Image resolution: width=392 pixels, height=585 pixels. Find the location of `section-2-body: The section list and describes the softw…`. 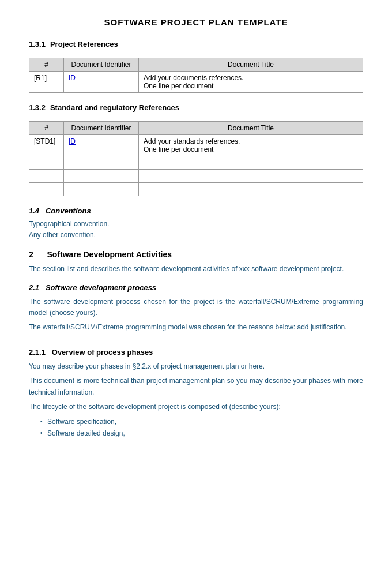

section-2-body: The section list and describes the softw… is located at coordinates (196, 269).